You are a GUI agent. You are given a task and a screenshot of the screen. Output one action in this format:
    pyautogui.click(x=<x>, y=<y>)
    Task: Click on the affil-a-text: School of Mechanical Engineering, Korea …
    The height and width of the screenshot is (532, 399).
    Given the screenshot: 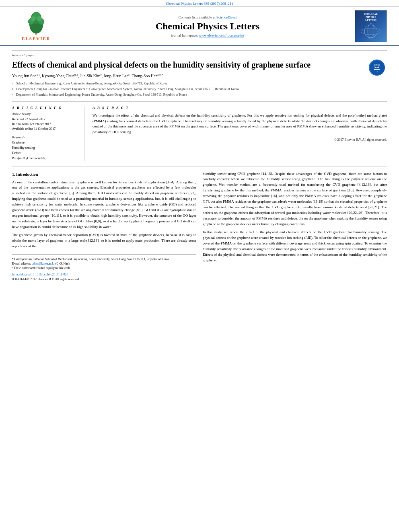 What is the action you would take?
    pyautogui.click(x=92, y=84)
    